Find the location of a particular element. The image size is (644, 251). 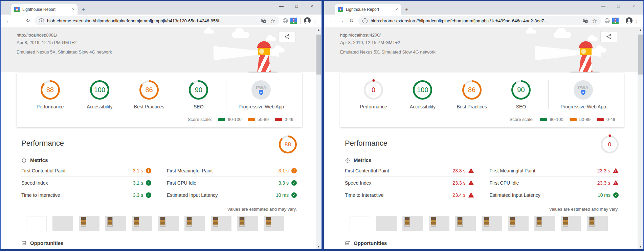

lighthouse-illustration is located at coordinates (568, 56).